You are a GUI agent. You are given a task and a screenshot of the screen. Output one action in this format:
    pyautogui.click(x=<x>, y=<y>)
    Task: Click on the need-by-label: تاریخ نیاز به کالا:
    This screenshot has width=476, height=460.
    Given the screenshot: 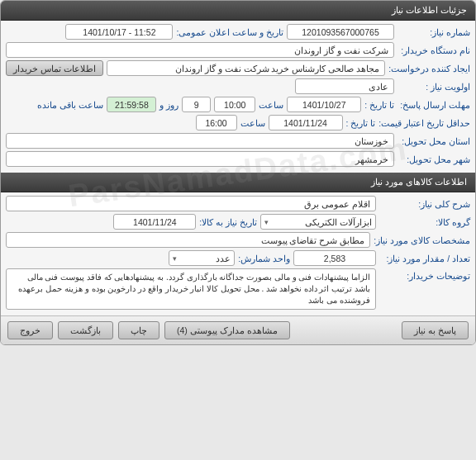 What is the action you would take?
    pyautogui.click(x=228, y=222)
    